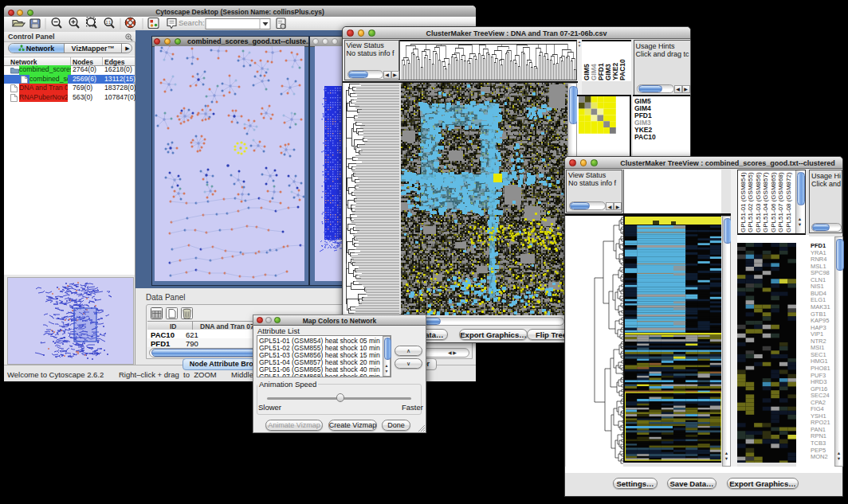 The height and width of the screenshot is (504, 848). What do you see at coordinates (108, 22) in the screenshot?
I see `svg-text: 1:1` at bounding box center [108, 22].